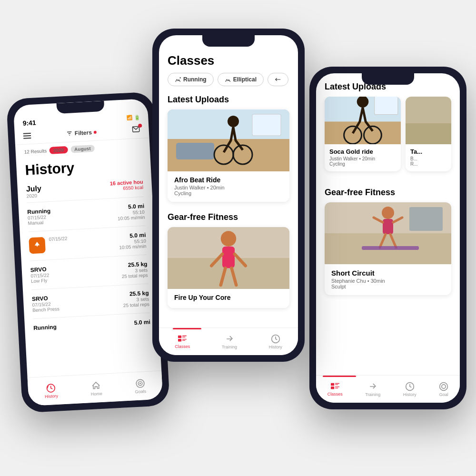 Image resolution: width=476 pixels, height=476 pixels. Describe the element at coordinates (410, 387) in the screenshot. I see `history-nav-right-icon` at that location.